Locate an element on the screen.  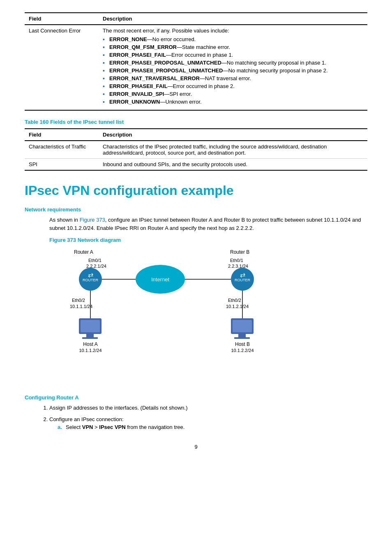
network-requirements-heading: Network requirements is located at coordinates (196, 210).